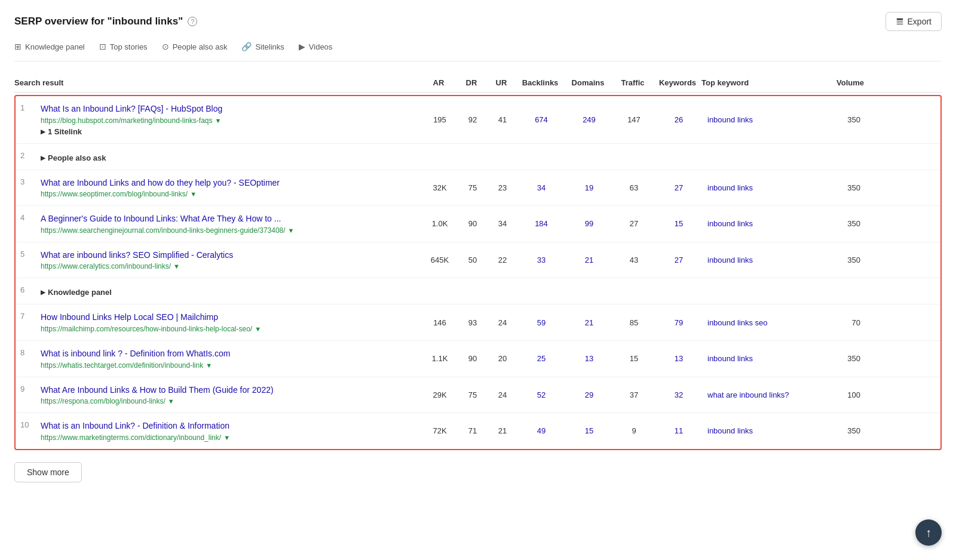 The width and height of the screenshot is (956, 560). Describe the element at coordinates (589, 260) in the screenshot. I see `result-domains: 21` at that location.